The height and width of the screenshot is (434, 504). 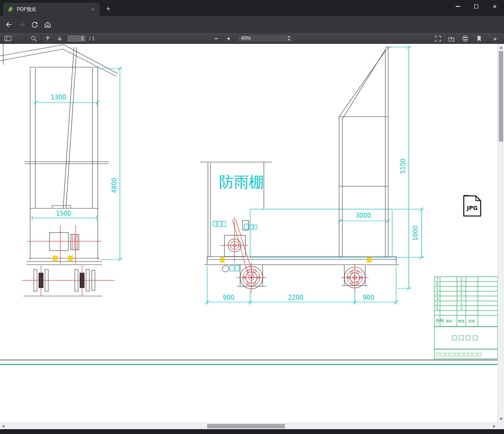 What do you see at coordinates (501, 47) in the screenshot?
I see `scroll-up-arrow` at bounding box center [501, 47].